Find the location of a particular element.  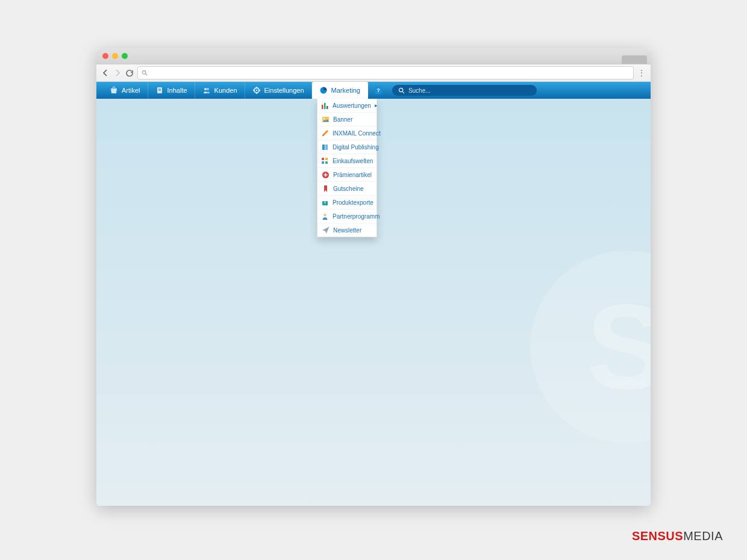

grid-icon is located at coordinates (325, 161).